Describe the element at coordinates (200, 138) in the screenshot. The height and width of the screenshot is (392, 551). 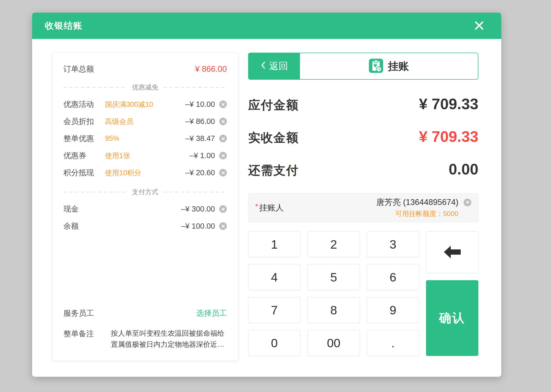
I see `discount-amount: –¥ 38.47` at that location.